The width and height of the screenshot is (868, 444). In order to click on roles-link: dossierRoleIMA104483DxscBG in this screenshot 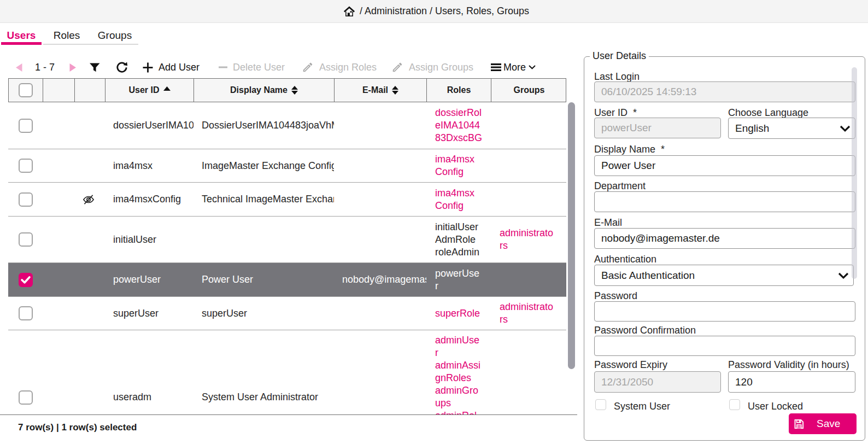, I will do `click(459, 126)`.